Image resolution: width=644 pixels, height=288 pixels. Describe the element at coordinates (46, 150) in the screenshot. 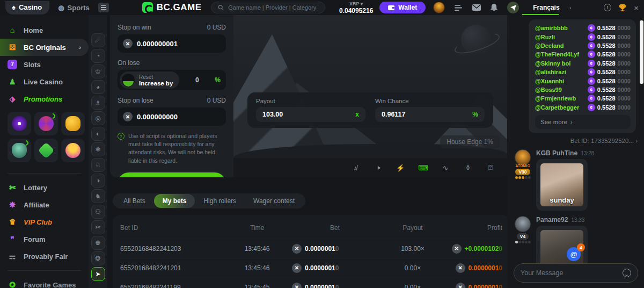

I see `promo-tag-tile` at that location.